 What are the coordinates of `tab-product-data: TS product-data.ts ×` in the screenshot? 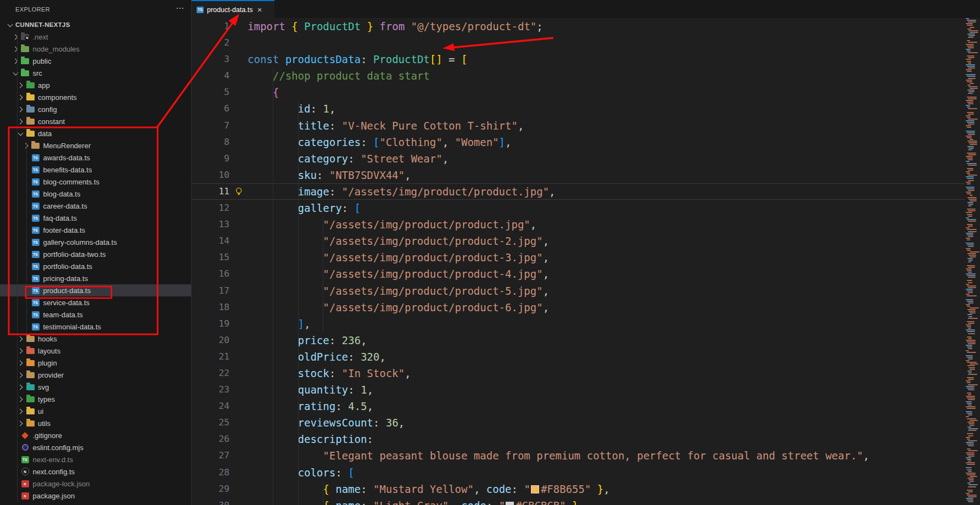 It's located at (233, 9).